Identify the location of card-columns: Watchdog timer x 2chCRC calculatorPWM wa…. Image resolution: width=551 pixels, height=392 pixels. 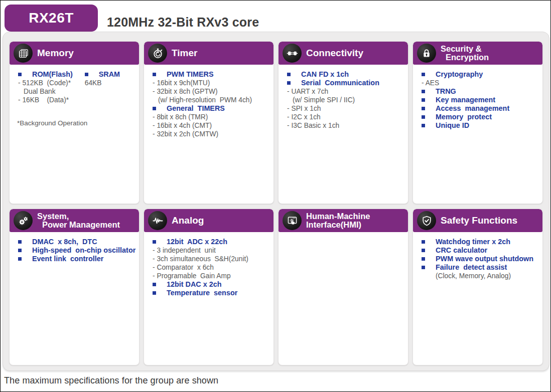
(480, 259).